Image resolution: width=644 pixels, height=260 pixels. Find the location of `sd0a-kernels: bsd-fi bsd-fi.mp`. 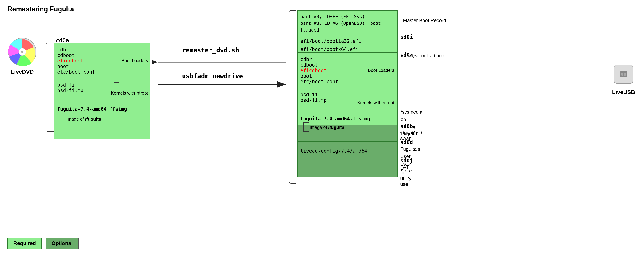

sd0a-kernels: bsd-fi bsd-fi.mp is located at coordinates (314, 97).